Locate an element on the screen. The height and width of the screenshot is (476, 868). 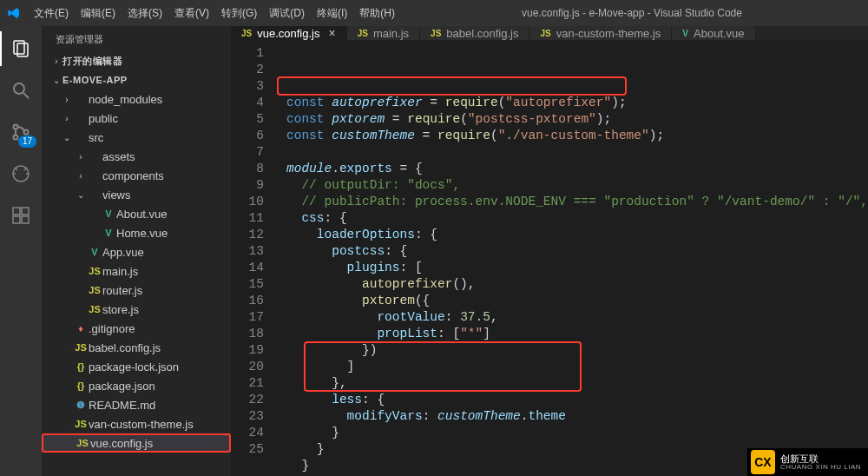
tree-item-label: App.vue is located at coordinates (123, 252).